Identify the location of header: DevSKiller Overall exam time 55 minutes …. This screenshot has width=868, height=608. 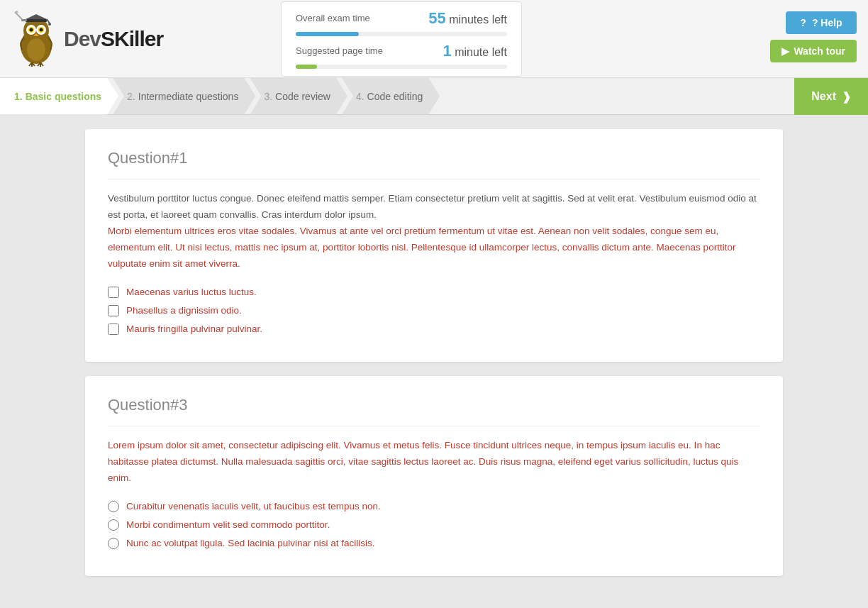
(434, 39).